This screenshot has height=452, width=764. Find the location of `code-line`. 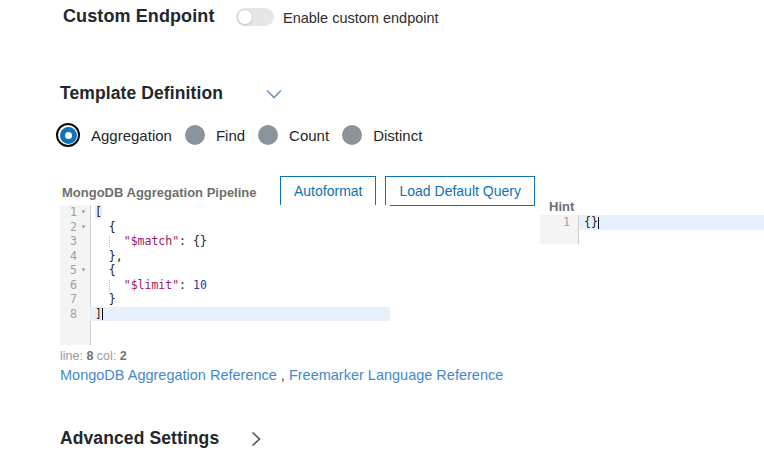

code-line is located at coordinates (652, 238).